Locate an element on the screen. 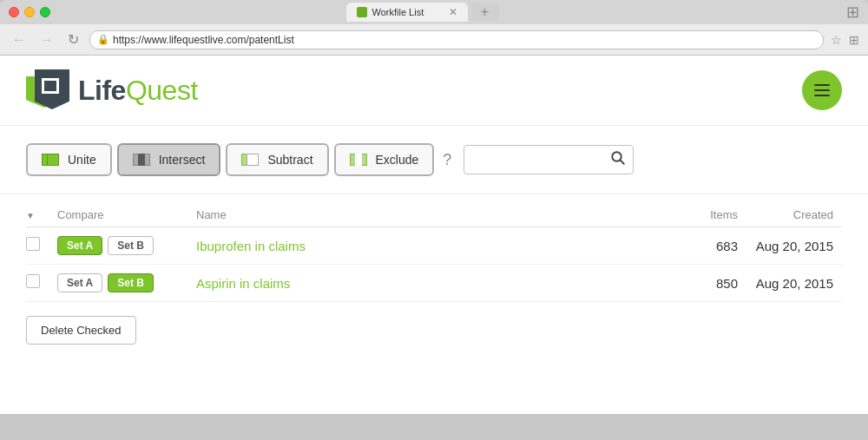 This screenshot has width=868, height=440. hamburger-icon is located at coordinates (822, 90).